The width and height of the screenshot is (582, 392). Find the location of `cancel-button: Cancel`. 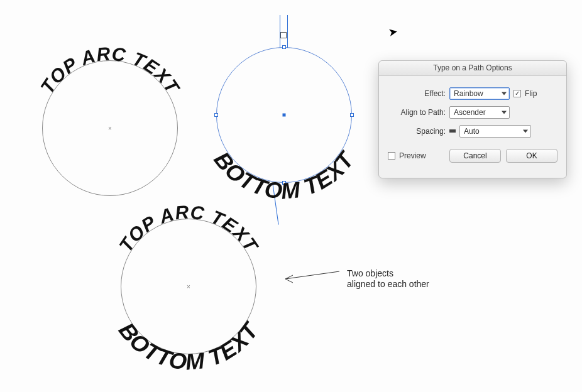

cancel-button: Cancel is located at coordinates (475, 156).